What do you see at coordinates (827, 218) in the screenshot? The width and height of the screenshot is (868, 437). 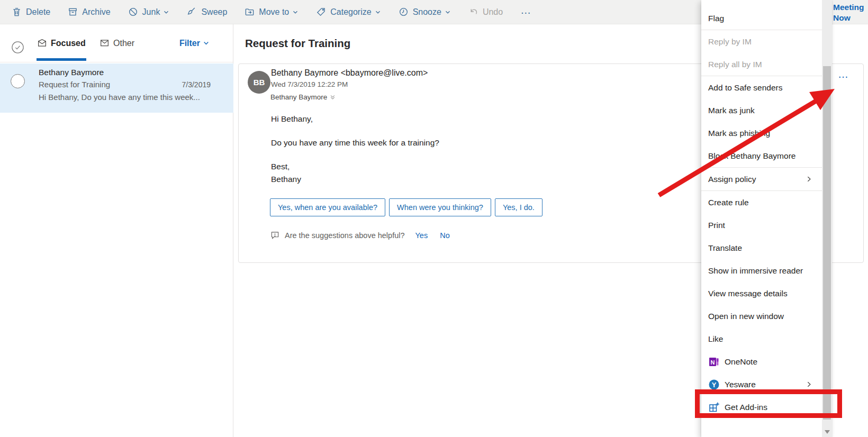 I see `menu-scrollbar` at bounding box center [827, 218].